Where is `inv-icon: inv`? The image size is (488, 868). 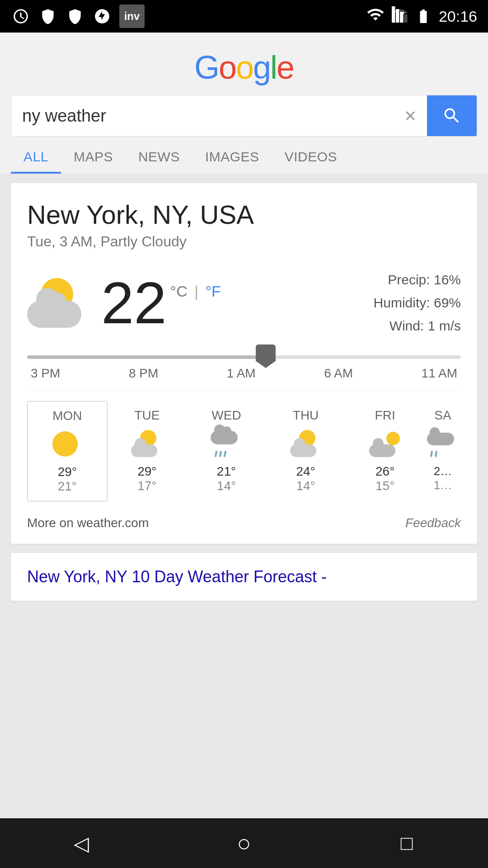 inv-icon: inv is located at coordinates (132, 16).